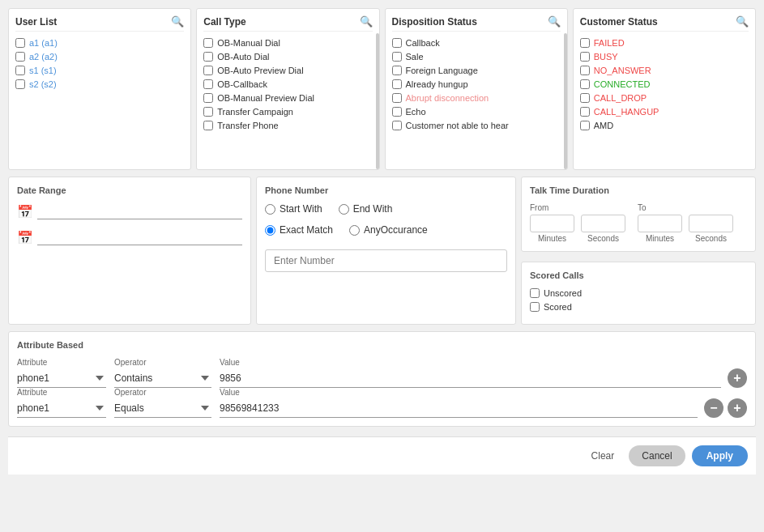  What do you see at coordinates (43, 84) in the screenshot?
I see `user-s2-label: s2 (s2)` at bounding box center [43, 84].